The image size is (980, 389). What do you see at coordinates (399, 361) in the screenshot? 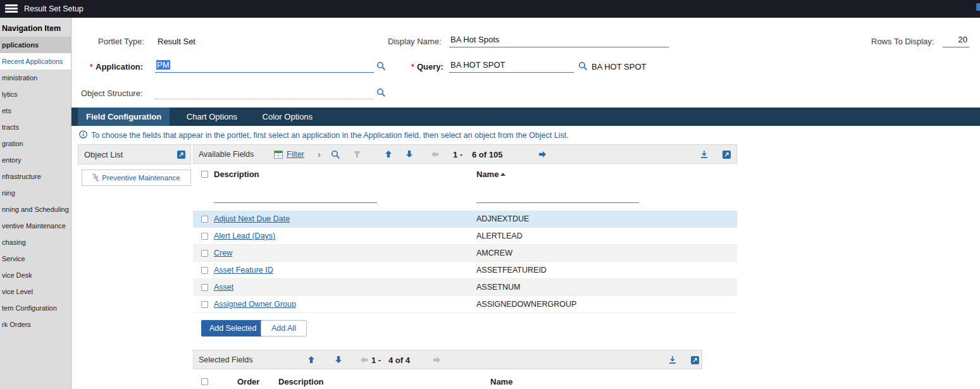
I see `selected-page-range-total: 4 of 4` at bounding box center [399, 361].